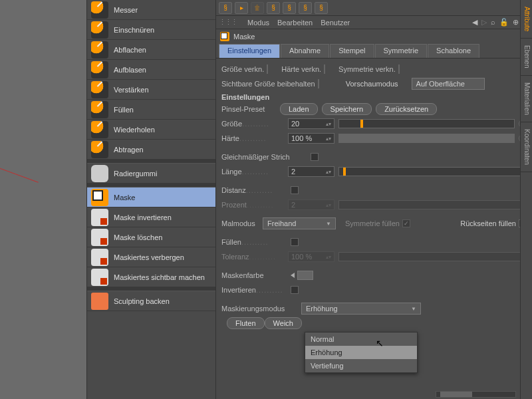  What do you see at coordinates (361, 352) in the screenshot?
I see `dropdown-item-1: Erhöhung` at bounding box center [361, 352].